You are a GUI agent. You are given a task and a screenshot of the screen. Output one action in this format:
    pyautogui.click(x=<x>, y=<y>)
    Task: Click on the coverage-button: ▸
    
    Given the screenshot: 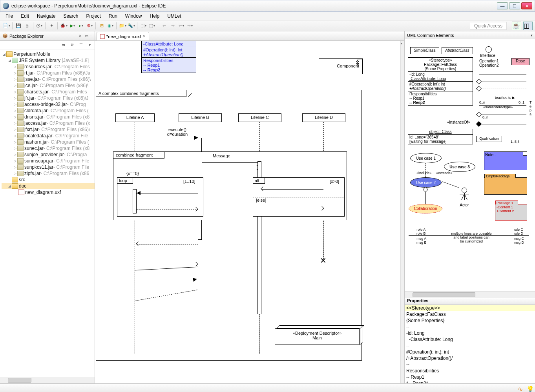 What is the action you would take?
    pyautogui.click(x=81, y=26)
    